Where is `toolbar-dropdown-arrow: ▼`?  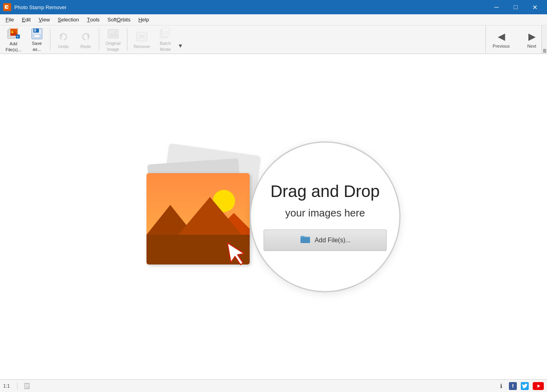 toolbar-dropdown-arrow: ▼ is located at coordinates (181, 40).